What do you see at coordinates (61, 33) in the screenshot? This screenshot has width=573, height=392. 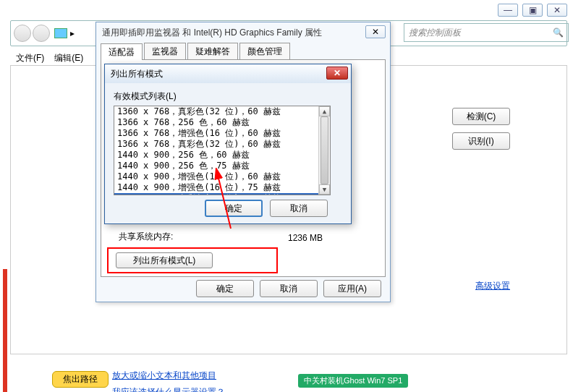 I see `monitor-icon` at bounding box center [61, 33].